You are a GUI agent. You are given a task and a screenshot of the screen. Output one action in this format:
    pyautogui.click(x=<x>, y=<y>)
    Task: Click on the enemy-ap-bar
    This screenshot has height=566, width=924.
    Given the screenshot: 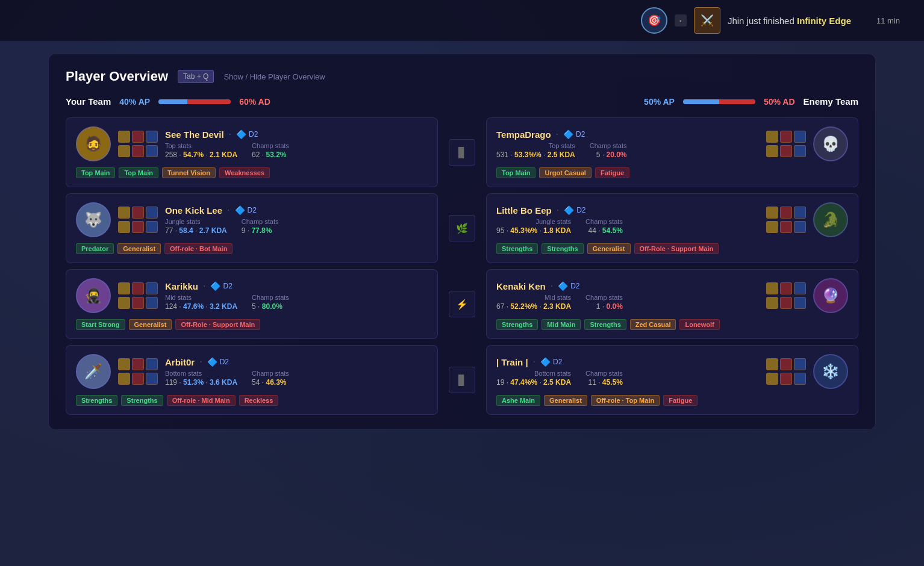 What is the action you would take?
    pyautogui.click(x=701, y=102)
    